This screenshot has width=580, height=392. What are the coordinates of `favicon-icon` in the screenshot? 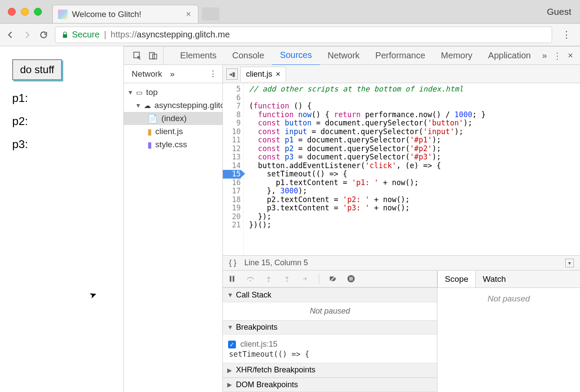 It's located at (63, 14).